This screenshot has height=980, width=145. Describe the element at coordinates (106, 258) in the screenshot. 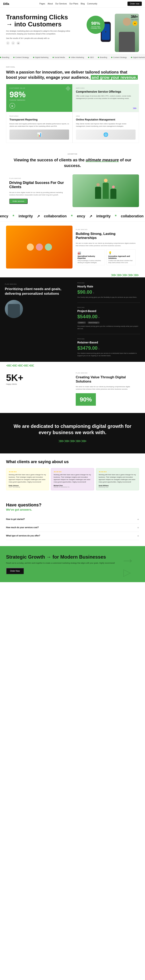

I see `building-features: 🏭 Specialized Industry Expertise Deep kn…` at that location.